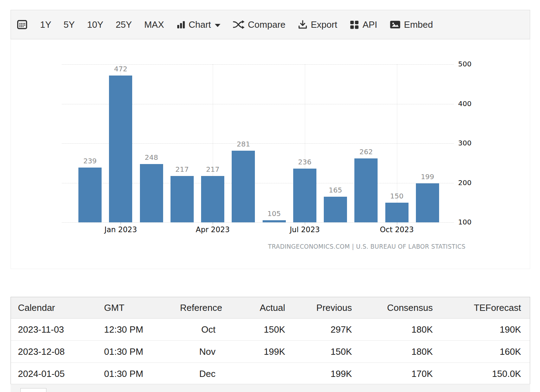 This screenshot has width=540, height=392. What do you see at coordinates (274, 214) in the screenshot?
I see `bar-value-label: 105` at bounding box center [274, 214].